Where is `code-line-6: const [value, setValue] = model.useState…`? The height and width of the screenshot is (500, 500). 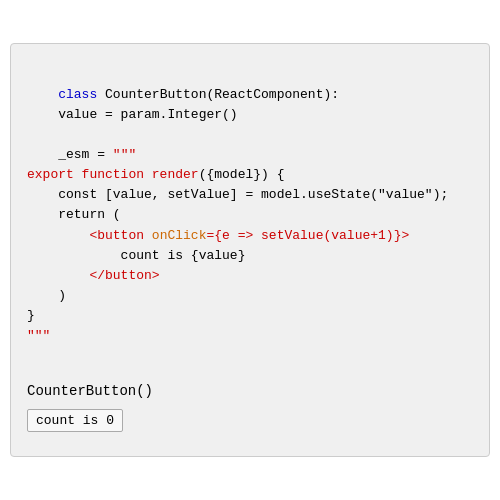
code-line-6: const [value, setValue] = model.useState… is located at coordinates (238, 194).